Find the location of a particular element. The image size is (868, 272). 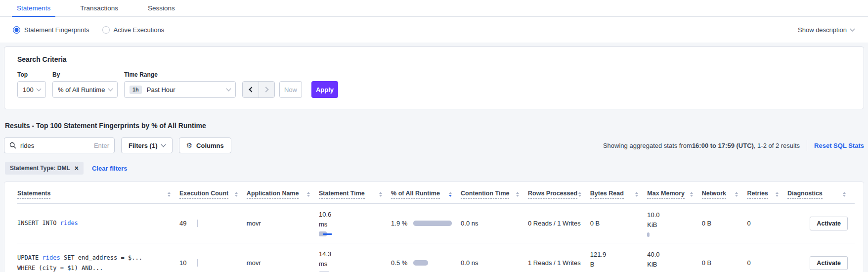

radio-active-executions: Active Executions is located at coordinates (133, 30).